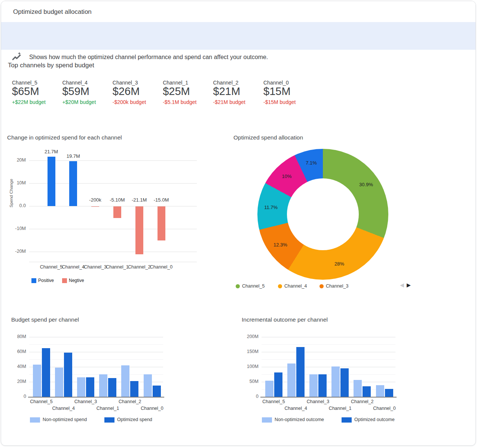 Image resolution: width=477 pixels, height=448 pixels. Describe the element at coordinates (279, 102) in the screenshot. I see `channel-card-delta: -$15M budget` at that location.